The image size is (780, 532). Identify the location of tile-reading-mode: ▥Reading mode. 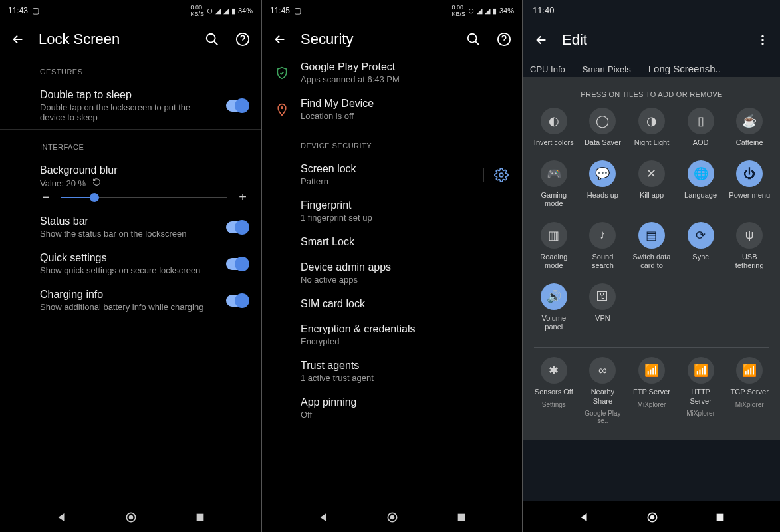
(554, 246).